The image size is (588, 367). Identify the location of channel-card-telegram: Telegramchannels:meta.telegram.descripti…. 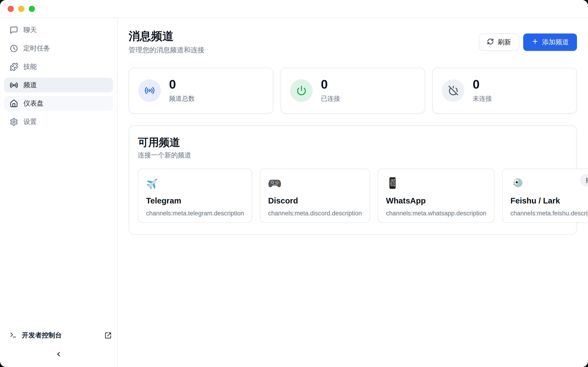
(195, 196).